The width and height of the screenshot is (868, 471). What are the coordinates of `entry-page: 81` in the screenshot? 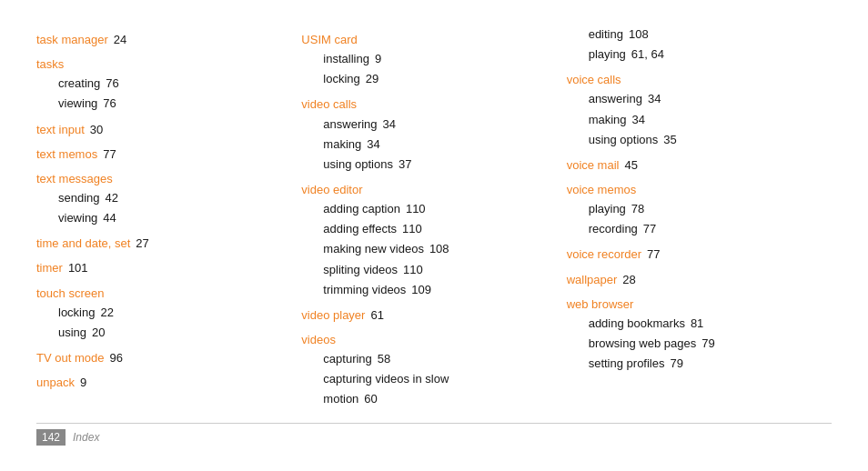 It's located at (697, 324).